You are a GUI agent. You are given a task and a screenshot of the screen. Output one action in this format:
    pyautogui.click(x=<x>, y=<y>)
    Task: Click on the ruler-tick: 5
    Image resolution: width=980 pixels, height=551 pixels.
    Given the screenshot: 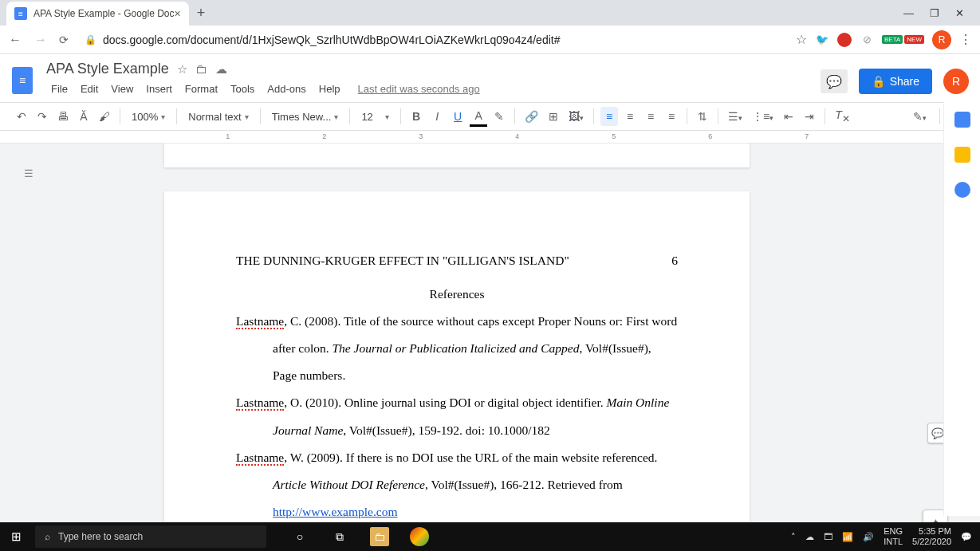 What is the action you would take?
    pyautogui.click(x=614, y=136)
    